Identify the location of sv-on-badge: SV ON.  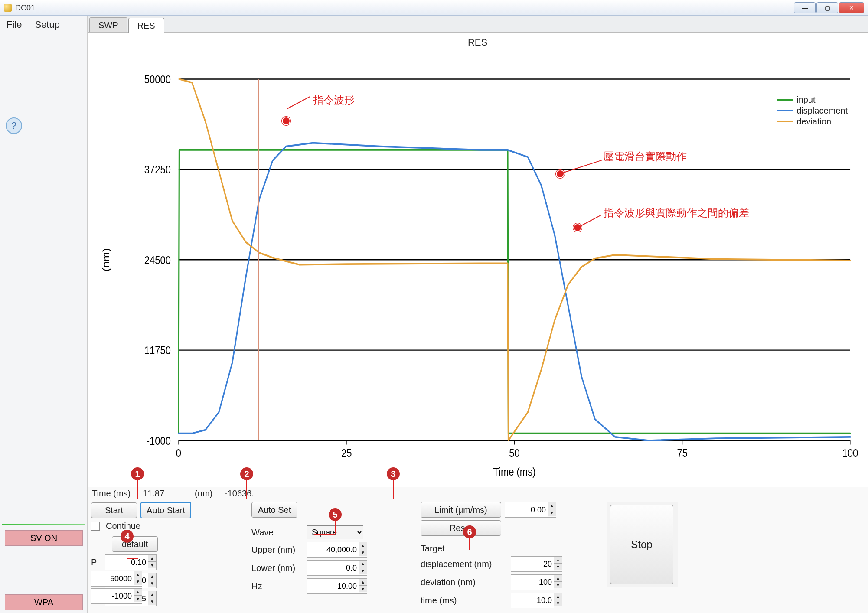
(44, 538).